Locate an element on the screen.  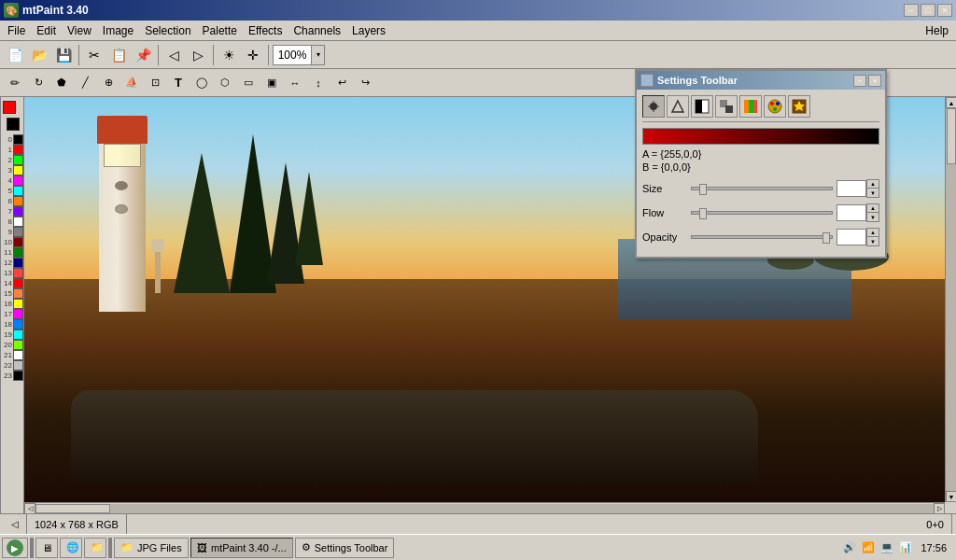
size-slider-track is located at coordinates (762, 189).